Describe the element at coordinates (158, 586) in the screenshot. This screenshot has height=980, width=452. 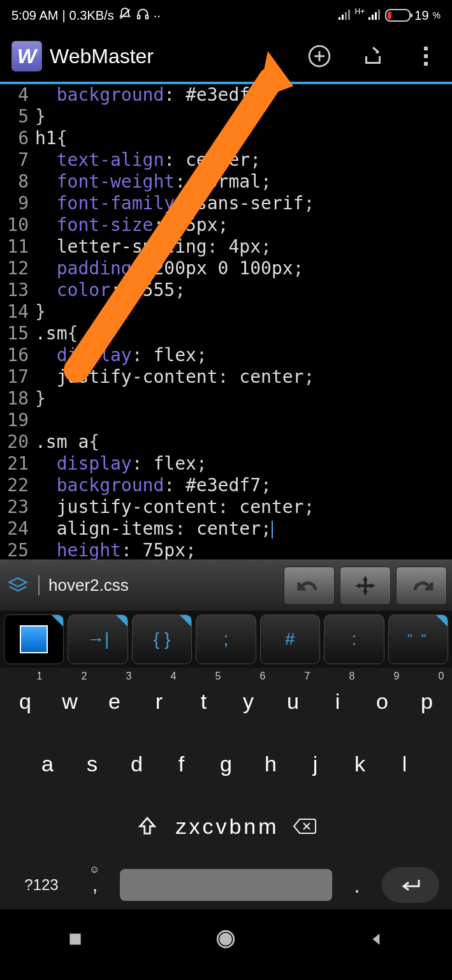
I see `filename-label: hover2.css` at that location.